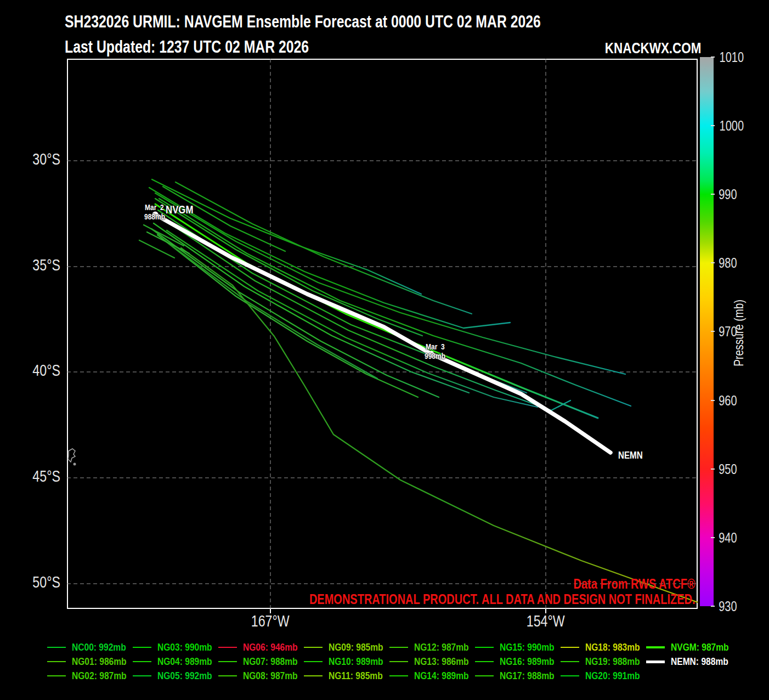 Image resolution: width=769 pixels, height=700 pixels. I want to click on legend-item-nemn: NEMN: 988mb, so click(689, 662).